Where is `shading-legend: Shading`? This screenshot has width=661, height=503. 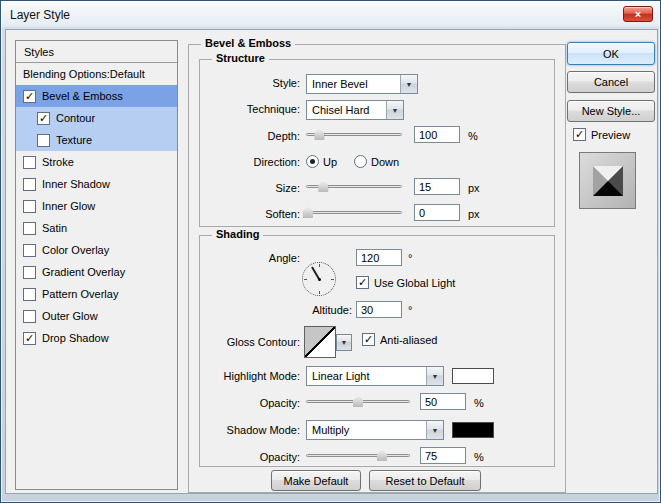
shading-legend: Shading is located at coordinates (238, 234).